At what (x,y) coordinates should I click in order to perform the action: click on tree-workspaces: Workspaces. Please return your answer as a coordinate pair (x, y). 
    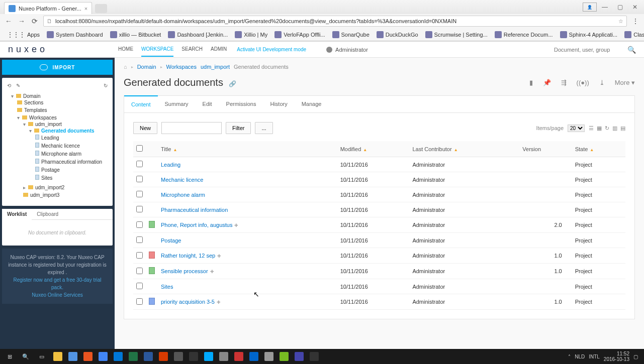
    Looking at the image, I should click on (43, 117).